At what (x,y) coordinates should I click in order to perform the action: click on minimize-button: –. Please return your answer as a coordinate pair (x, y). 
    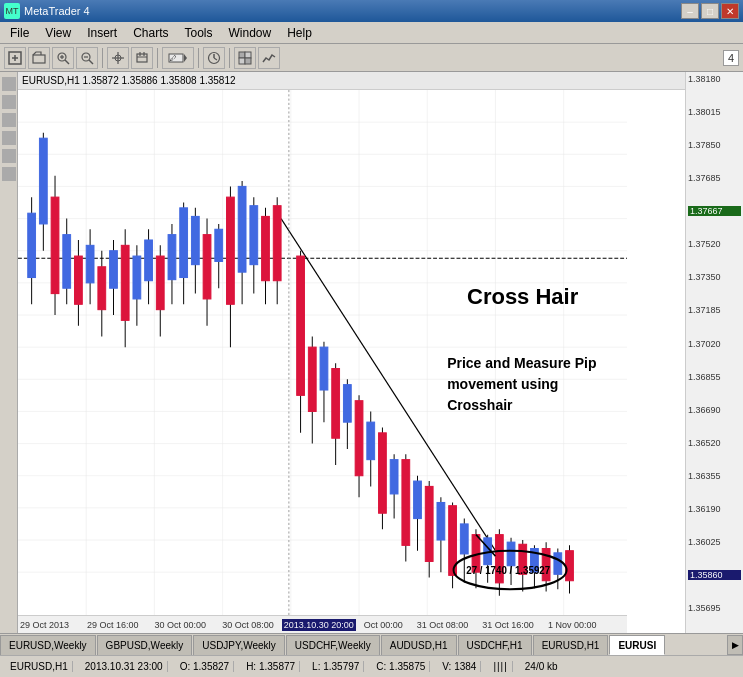
    Looking at the image, I should click on (690, 11).